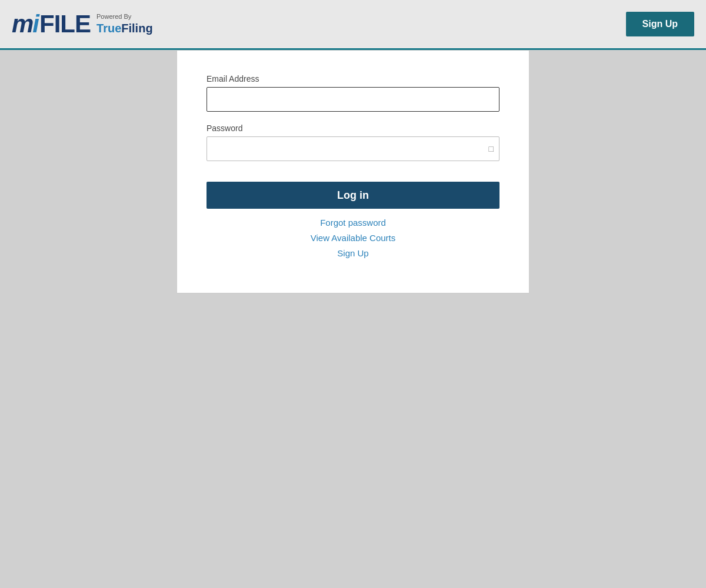  I want to click on logo-file: FILE, so click(65, 24).